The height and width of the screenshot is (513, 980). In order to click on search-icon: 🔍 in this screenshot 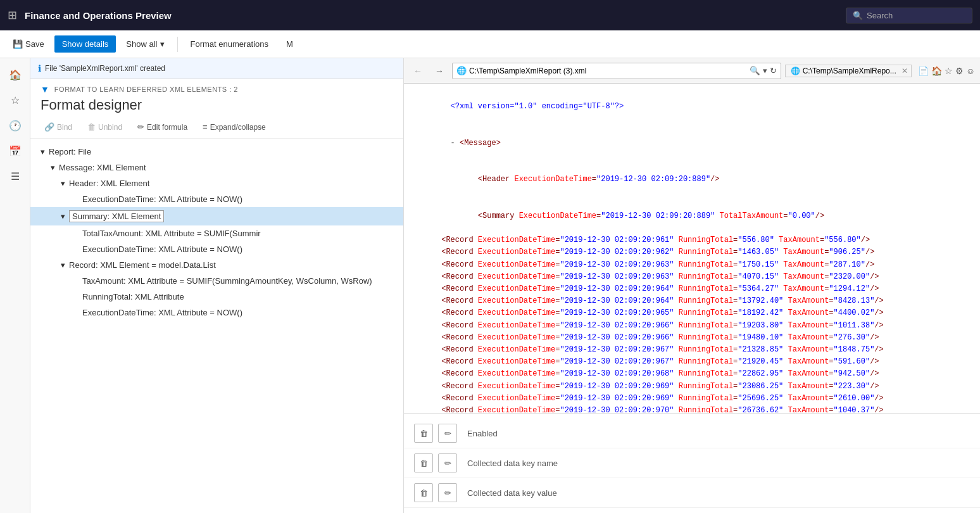, I will do `click(858, 15)`.